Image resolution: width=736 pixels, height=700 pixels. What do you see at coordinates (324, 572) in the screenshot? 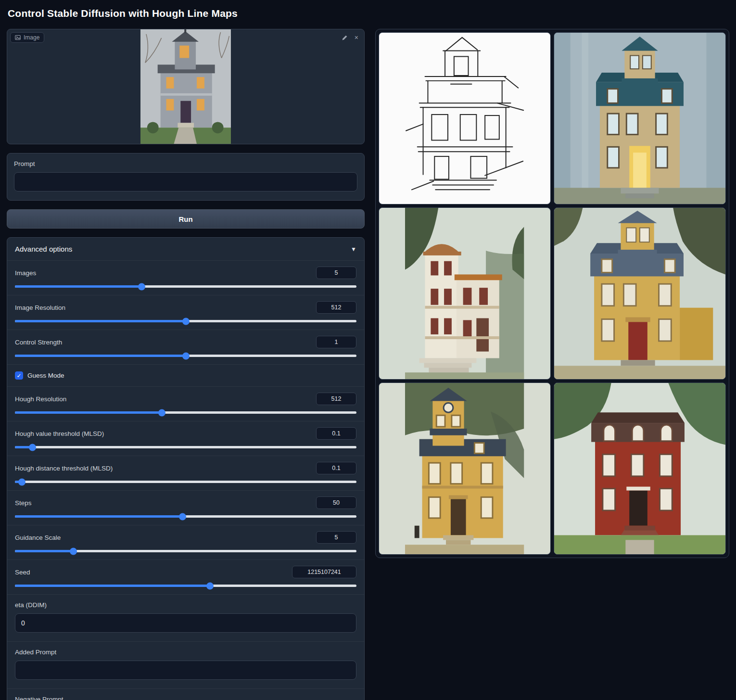
I see `seed-value-input` at bounding box center [324, 572].